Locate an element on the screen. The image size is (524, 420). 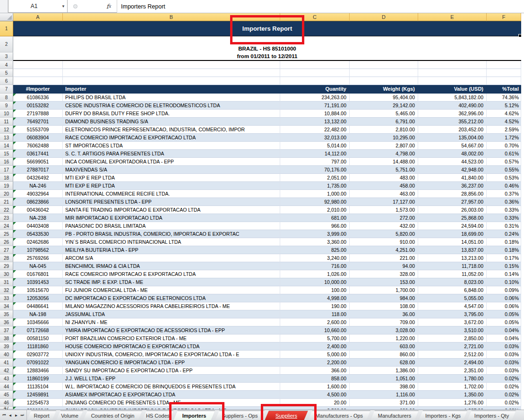
cell-importer-id: 49032964 is located at coordinates (38, 194).